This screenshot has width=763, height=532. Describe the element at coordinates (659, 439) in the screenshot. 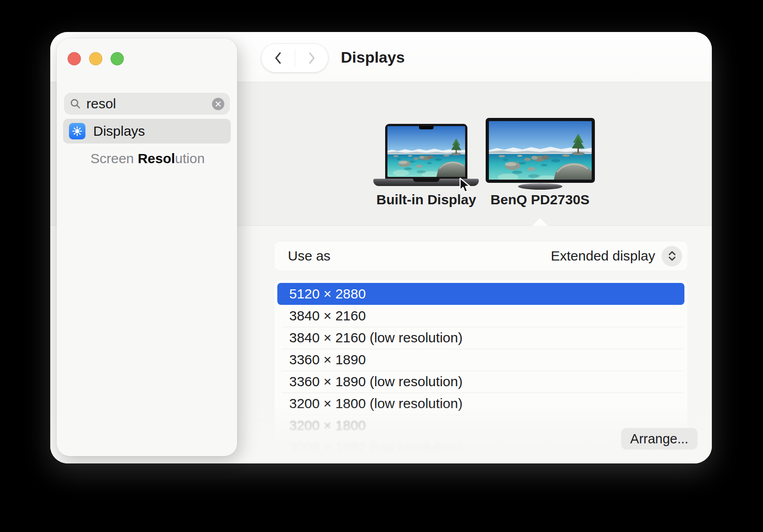

I see `arrange-button: Arrange...` at that location.